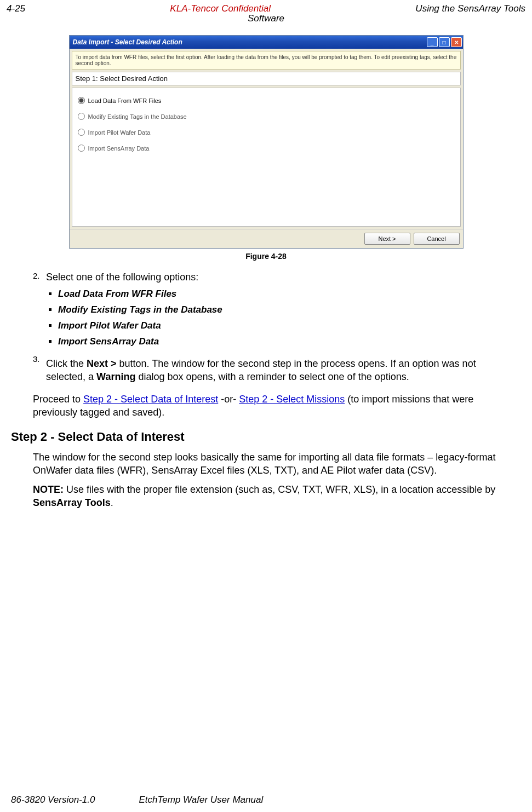 Image resolution: width=532 pixels, height=812 pixels. Describe the element at coordinates (119, 148) in the screenshot. I see `option-label: Import SensArray Data` at that location.